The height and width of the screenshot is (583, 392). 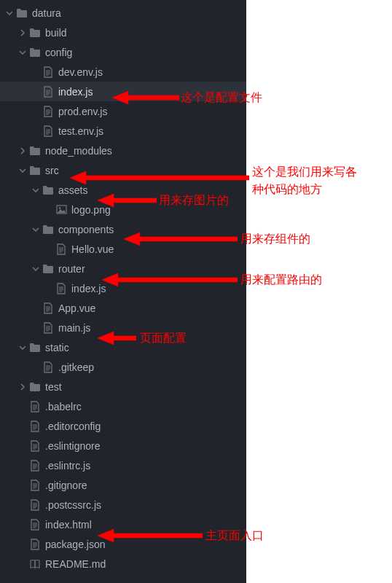 I want to click on tree-item-label: config, so click(x=58, y=52).